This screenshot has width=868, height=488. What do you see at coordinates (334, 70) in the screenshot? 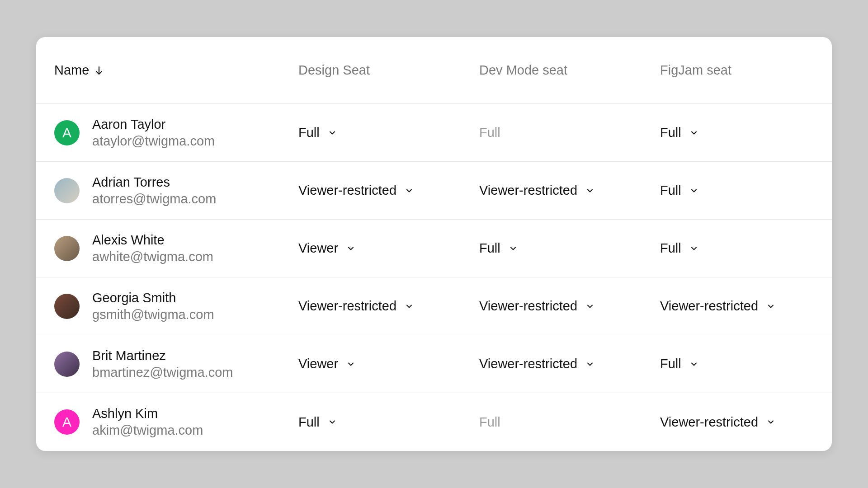
I see `column-header-design-label: Design Seat` at bounding box center [334, 70].